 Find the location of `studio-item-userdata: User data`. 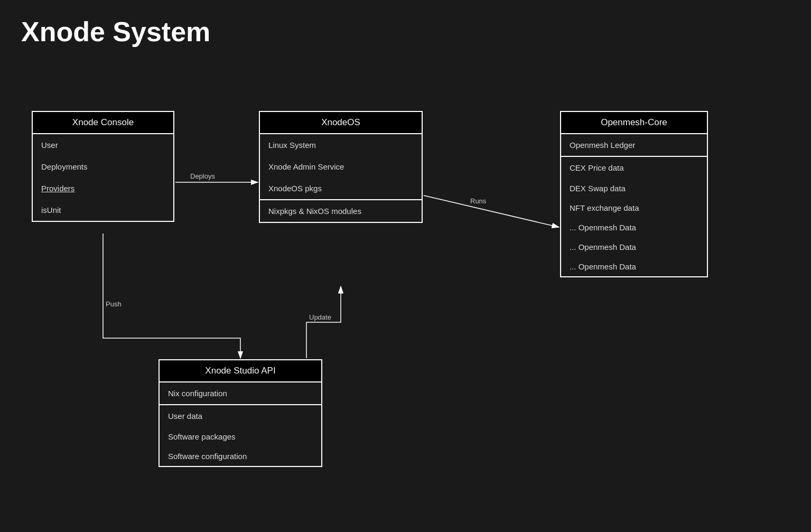

studio-item-userdata: User data is located at coordinates (240, 415).